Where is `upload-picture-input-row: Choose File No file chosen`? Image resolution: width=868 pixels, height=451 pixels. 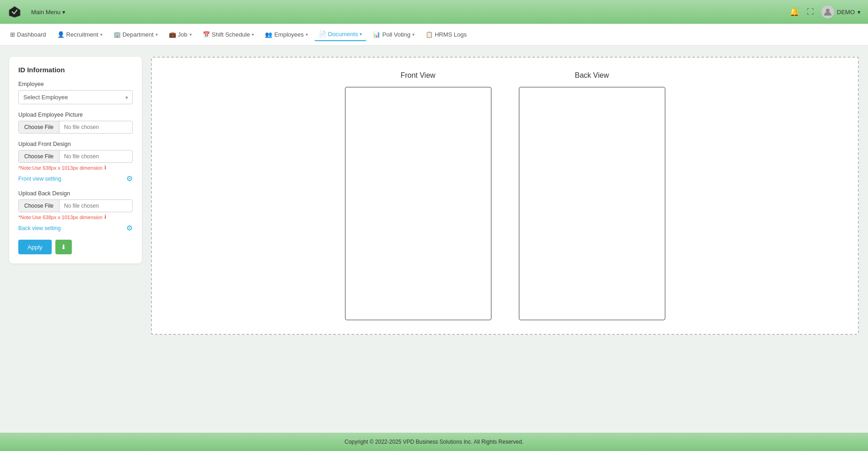 upload-picture-input-row: Choose File No file chosen is located at coordinates (75, 127).